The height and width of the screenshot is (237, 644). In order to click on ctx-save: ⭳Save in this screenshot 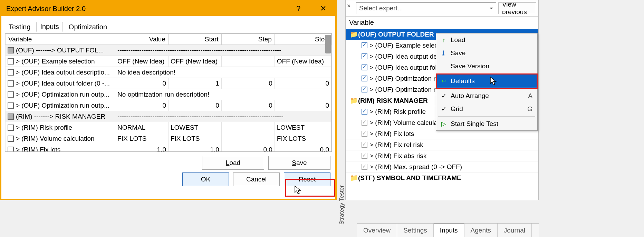, I will do `click(487, 53)`.